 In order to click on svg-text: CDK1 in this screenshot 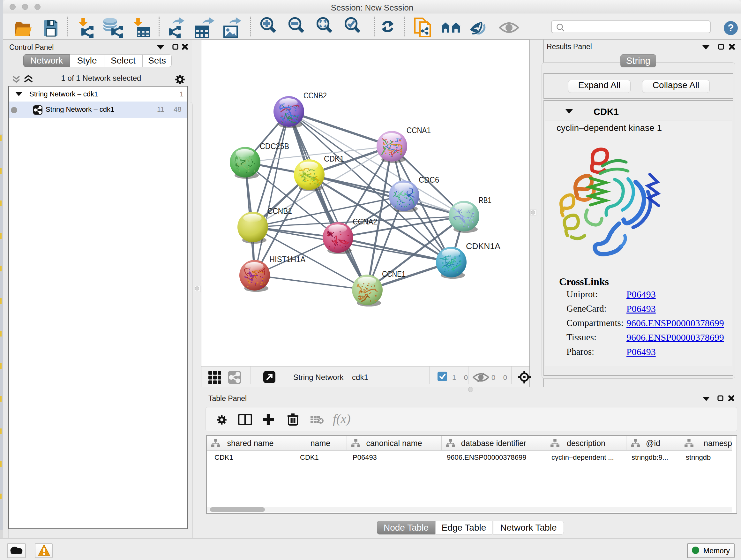, I will do `click(334, 159)`.